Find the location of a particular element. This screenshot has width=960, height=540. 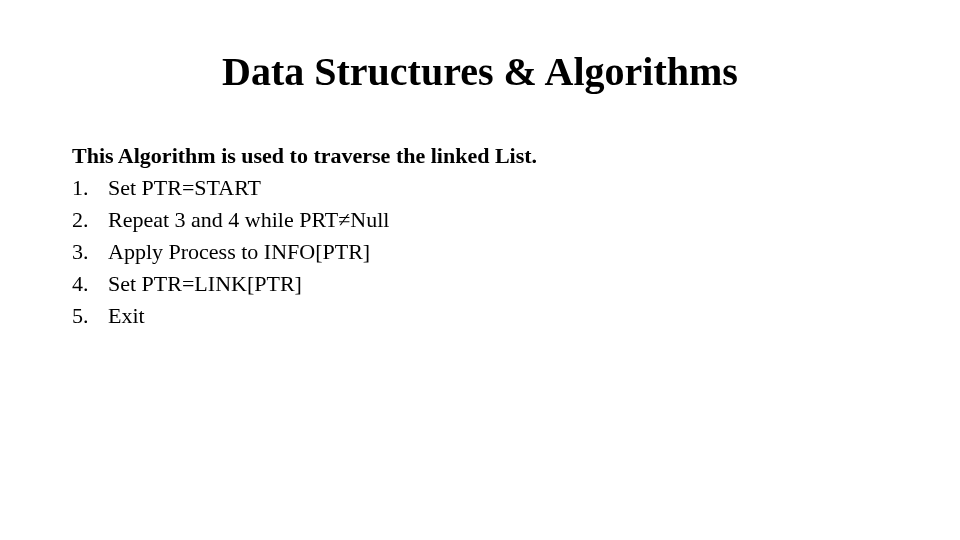

step-number: 1. is located at coordinates (90, 188).